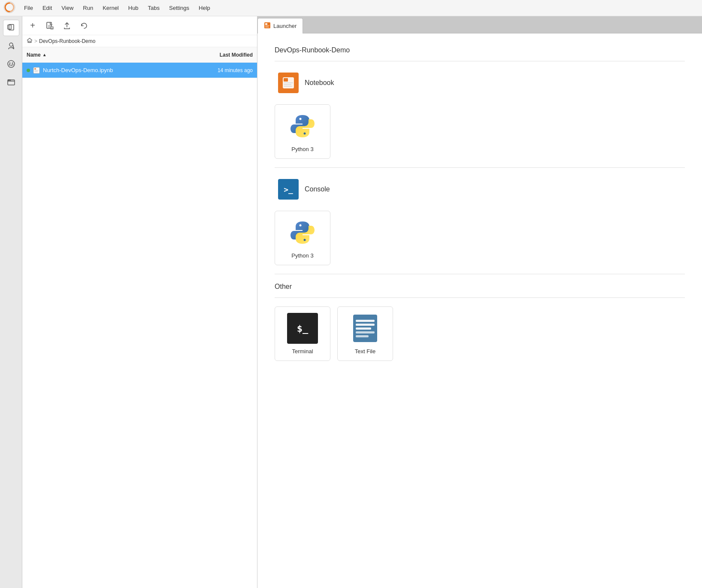 The image size is (702, 588). Describe the element at coordinates (140, 55) in the screenshot. I see `file-list-header: Name ▲ Last Modified` at that location.